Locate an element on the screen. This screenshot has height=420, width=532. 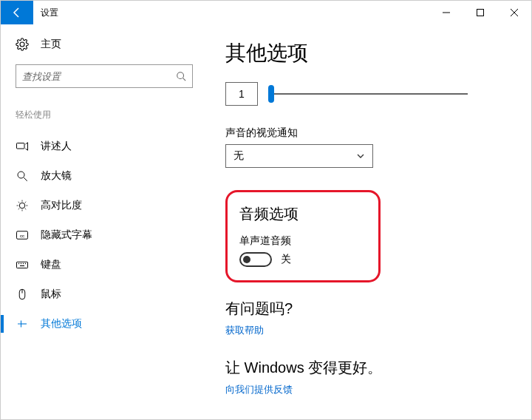
duration-slider is located at coordinates (368, 94).